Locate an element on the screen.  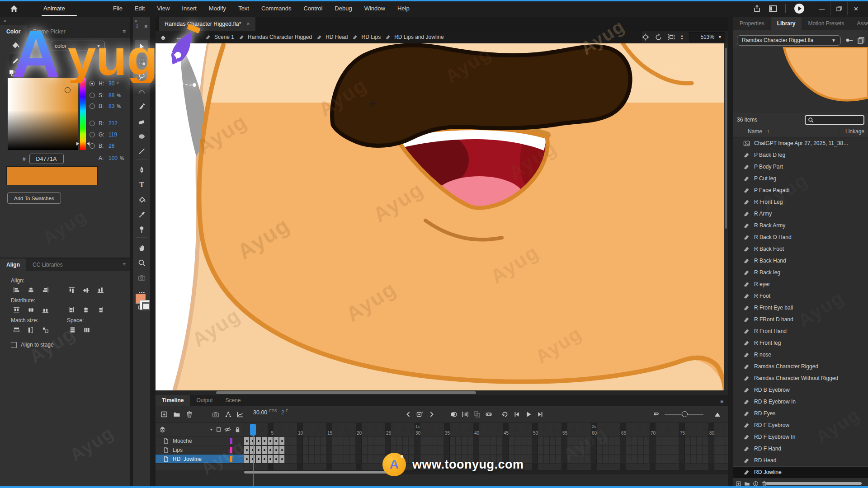
restore-icon is located at coordinates (839, 9).